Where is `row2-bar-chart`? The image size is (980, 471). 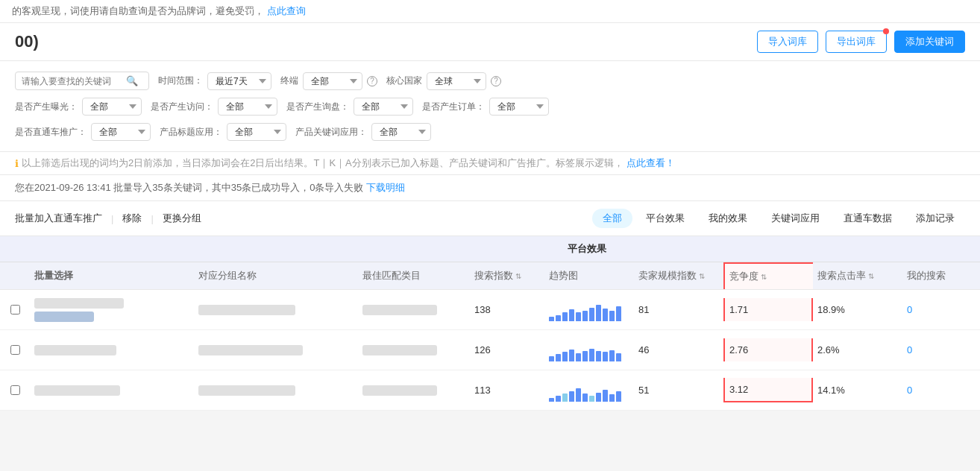 row2-bar-chart is located at coordinates (585, 350).